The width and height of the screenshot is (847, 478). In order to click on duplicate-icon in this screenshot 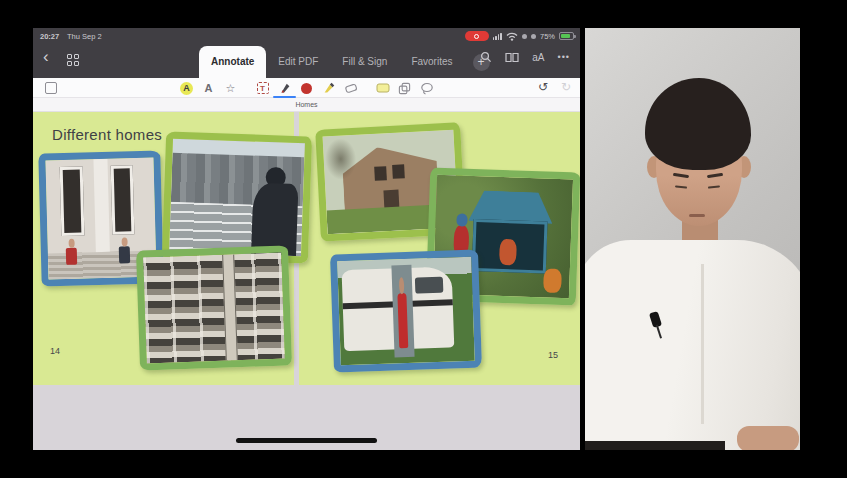, I will do `click(404, 88)`.